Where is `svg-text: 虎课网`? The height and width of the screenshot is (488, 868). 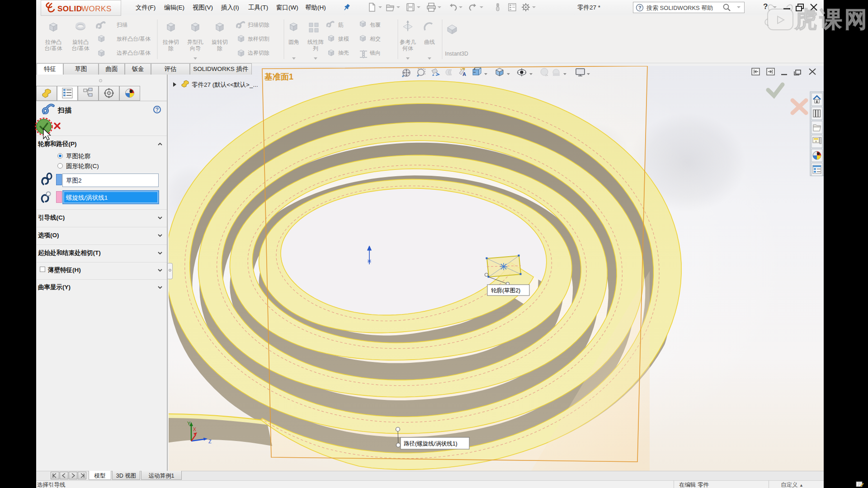
svg-text: 虎课网 is located at coordinates (831, 19).